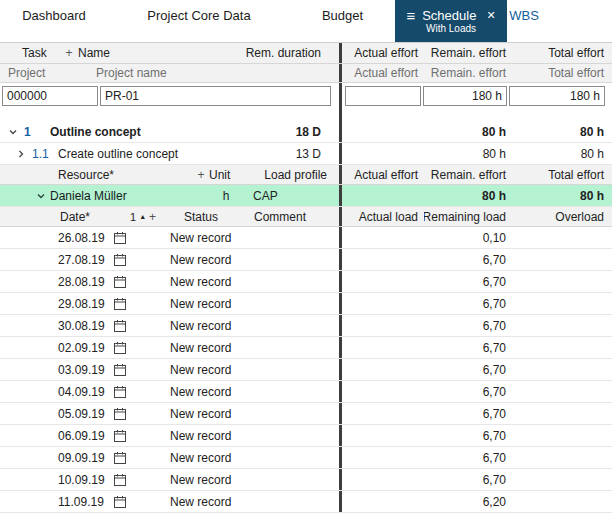 The width and height of the screenshot is (612, 515). I want to click on load-row: 10.09.19 New record 6,70, so click(306, 480).